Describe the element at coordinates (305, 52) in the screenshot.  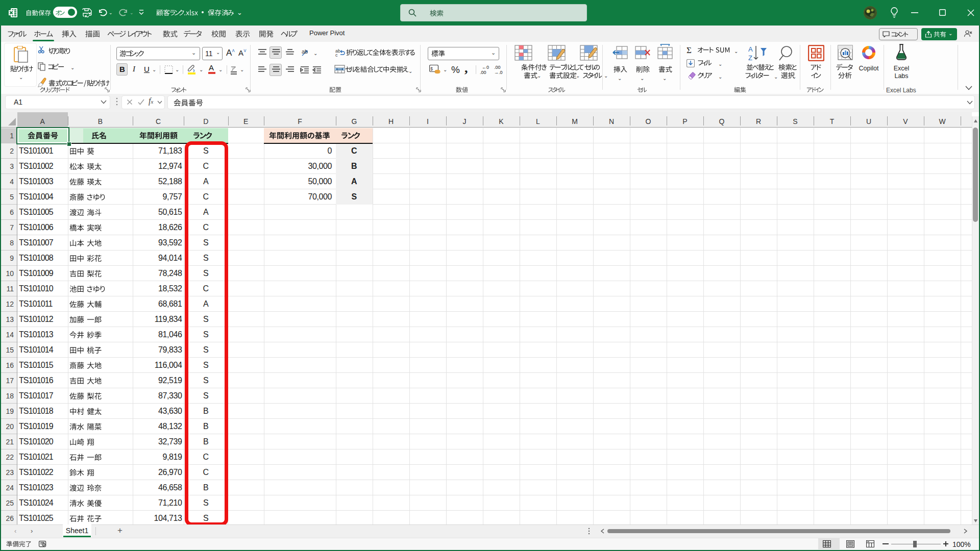
I see `svg-text: ab` at that location.